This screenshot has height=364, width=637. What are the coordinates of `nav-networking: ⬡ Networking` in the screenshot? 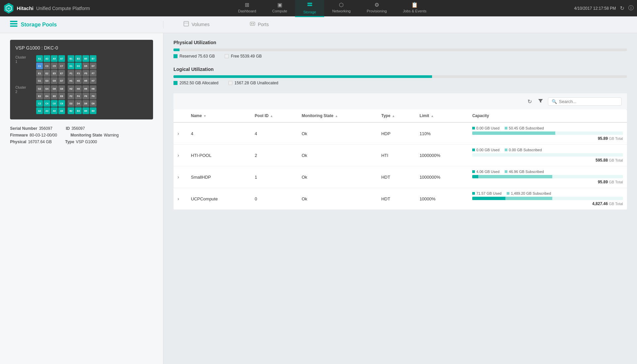 It's located at (342, 9).